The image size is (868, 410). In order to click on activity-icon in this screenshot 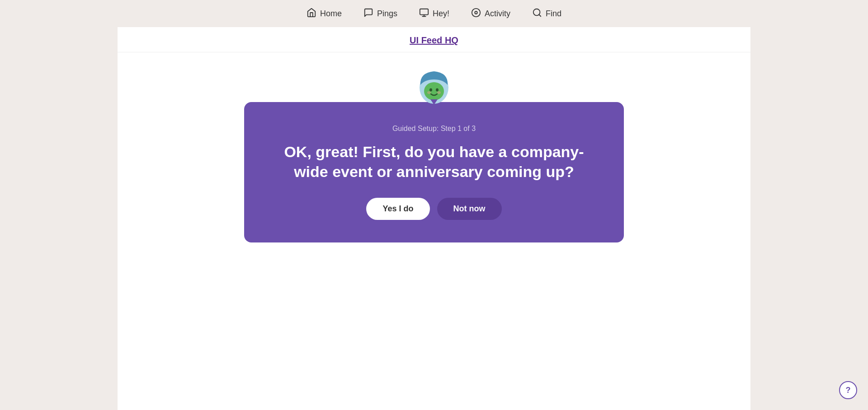, I will do `click(476, 14)`.